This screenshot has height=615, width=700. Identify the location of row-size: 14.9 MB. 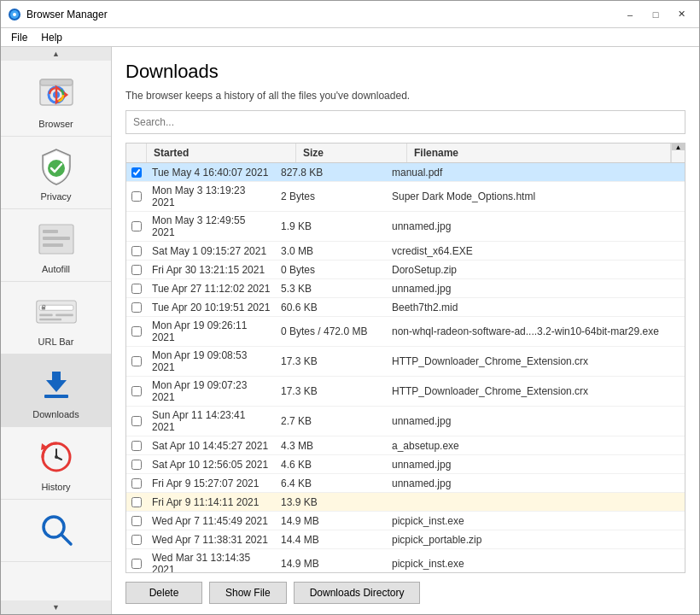
(331, 564).